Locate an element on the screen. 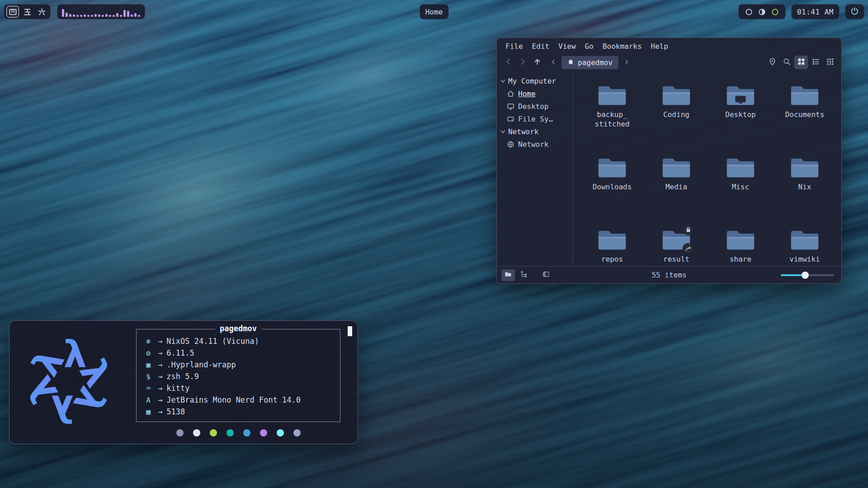 This screenshot has height=488, width=868. places-pane-button is located at coordinates (508, 275).